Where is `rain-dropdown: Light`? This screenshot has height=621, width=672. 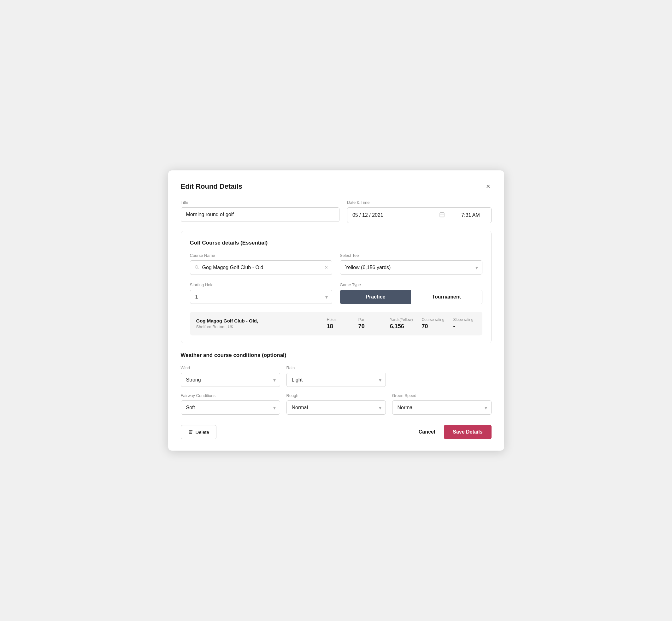
rain-dropdown: Light is located at coordinates (336, 380).